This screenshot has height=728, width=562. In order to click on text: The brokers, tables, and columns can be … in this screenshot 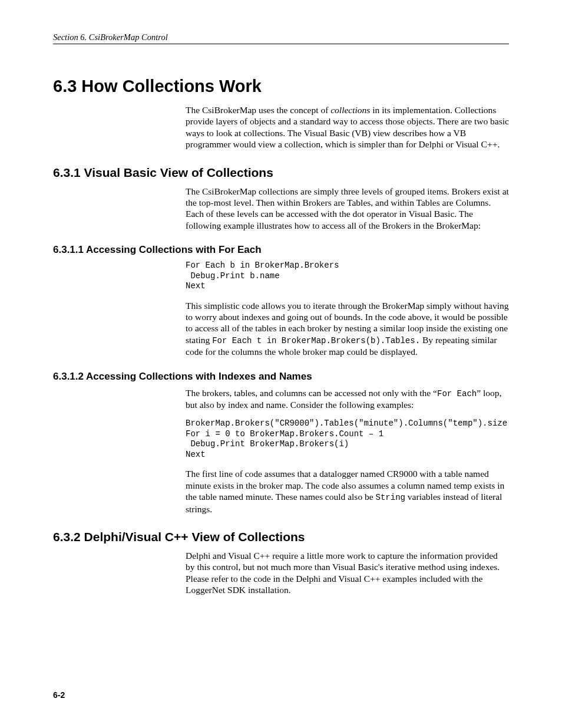, I will do `click(311, 393)`.